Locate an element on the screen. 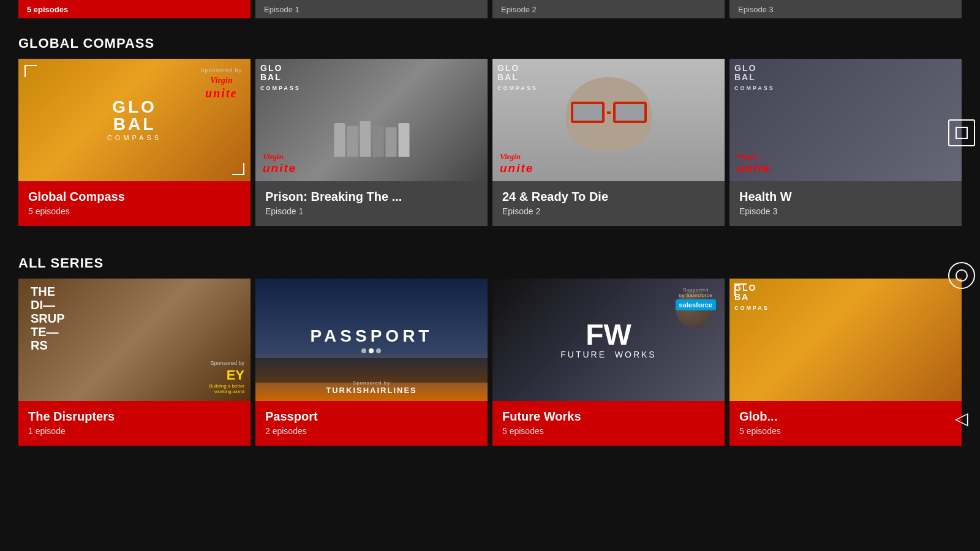  turkish-label: Sponsored by is located at coordinates (371, 383).